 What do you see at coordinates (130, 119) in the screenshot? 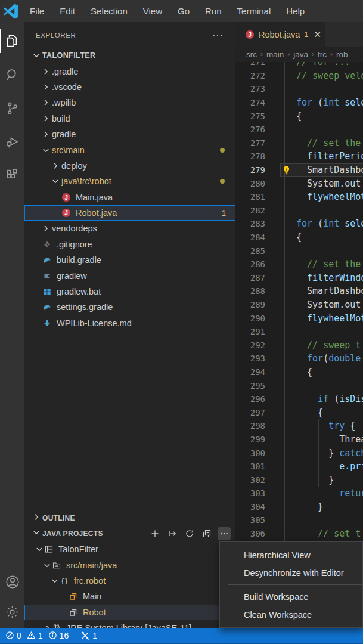
I see `tree-item-build: build` at bounding box center [130, 119].